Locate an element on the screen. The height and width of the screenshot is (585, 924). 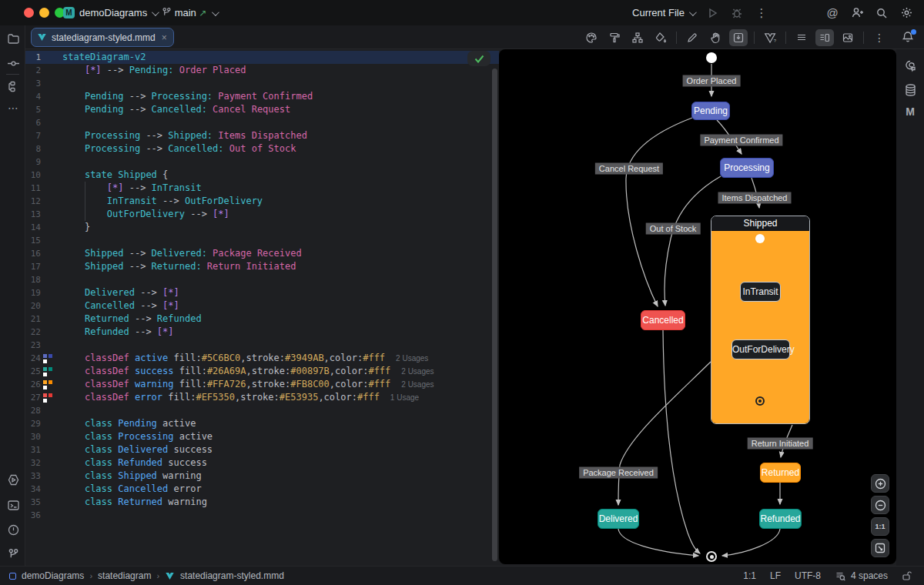
scroll-to-source-icon is located at coordinates (738, 38).